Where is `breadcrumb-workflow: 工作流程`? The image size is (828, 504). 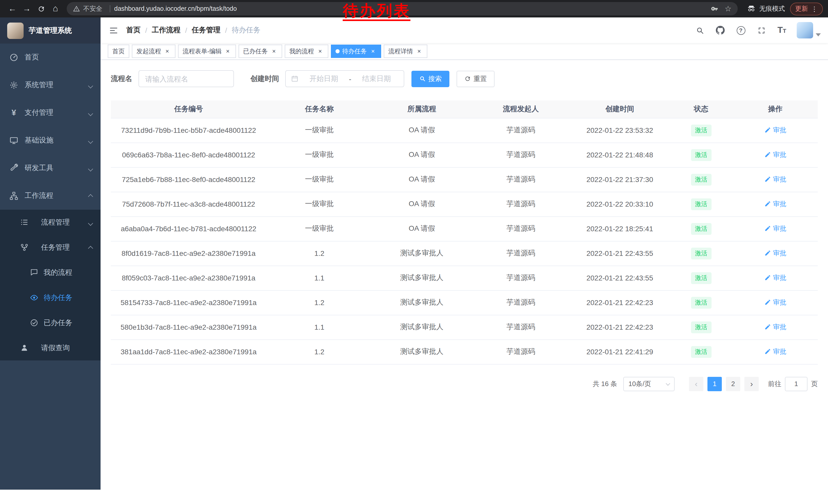
breadcrumb-workflow: 工作流程 is located at coordinates (166, 30).